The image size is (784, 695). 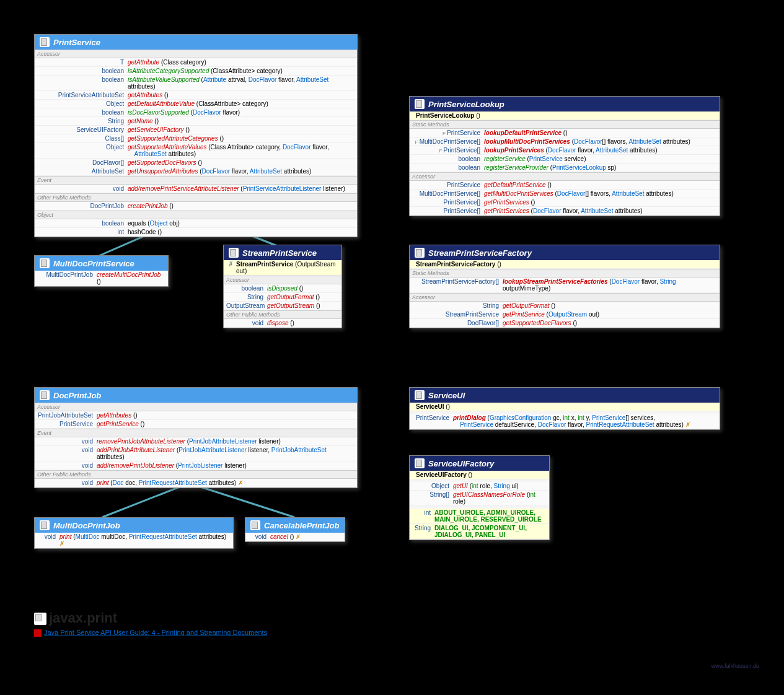 What do you see at coordinates (76, 618) in the screenshot?
I see `package-name: javax.print` at bounding box center [76, 618].